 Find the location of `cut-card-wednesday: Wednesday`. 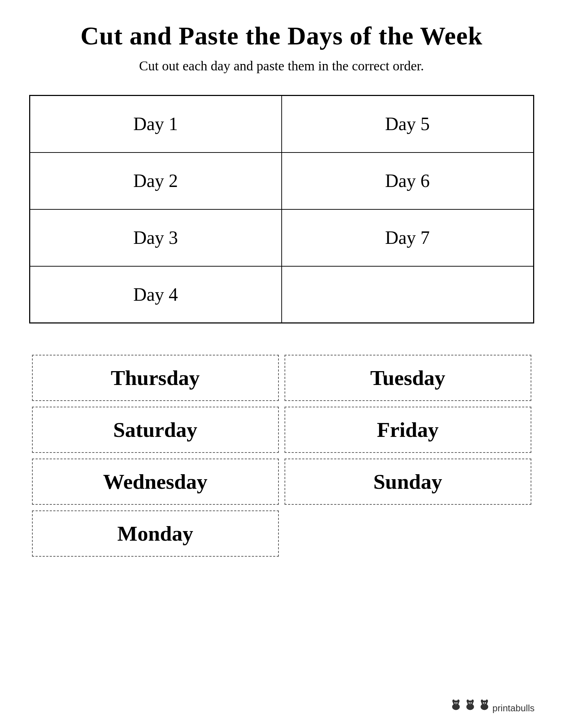

cut-card-wednesday: Wednesday is located at coordinates (155, 482).